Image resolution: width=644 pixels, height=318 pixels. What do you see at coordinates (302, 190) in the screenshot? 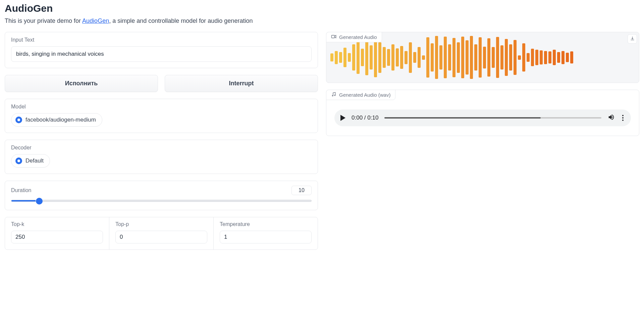
I see `duration-value: 10` at bounding box center [302, 190].